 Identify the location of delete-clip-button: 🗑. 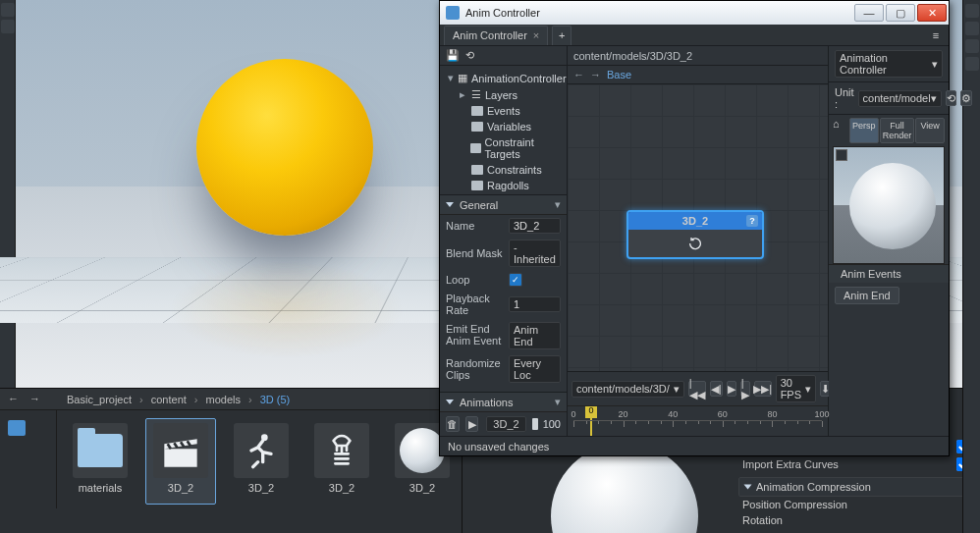
(453, 424).